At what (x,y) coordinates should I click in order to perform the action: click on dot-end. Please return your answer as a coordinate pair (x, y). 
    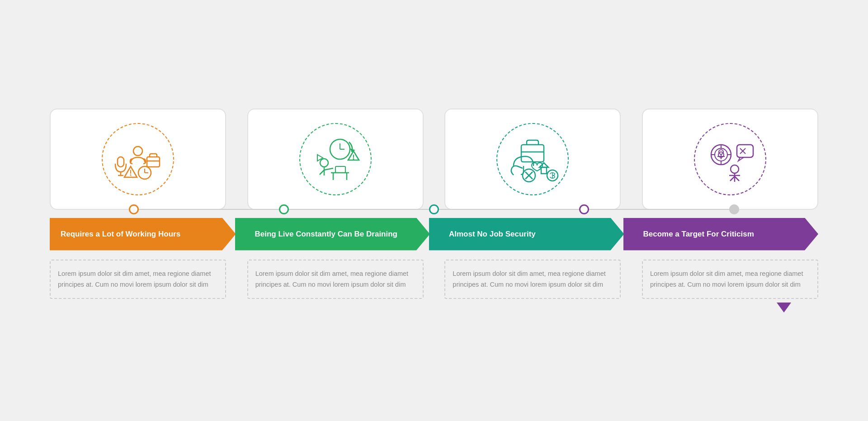
    Looking at the image, I should click on (734, 209).